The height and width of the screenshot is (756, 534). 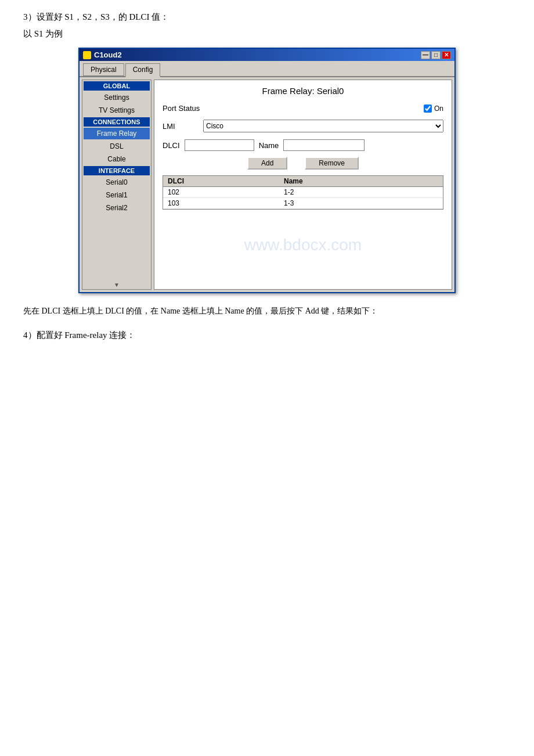 What do you see at coordinates (303, 91) in the screenshot?
I see `content-title: Frame Relay: Serial0` at bounding box center [303, 91].